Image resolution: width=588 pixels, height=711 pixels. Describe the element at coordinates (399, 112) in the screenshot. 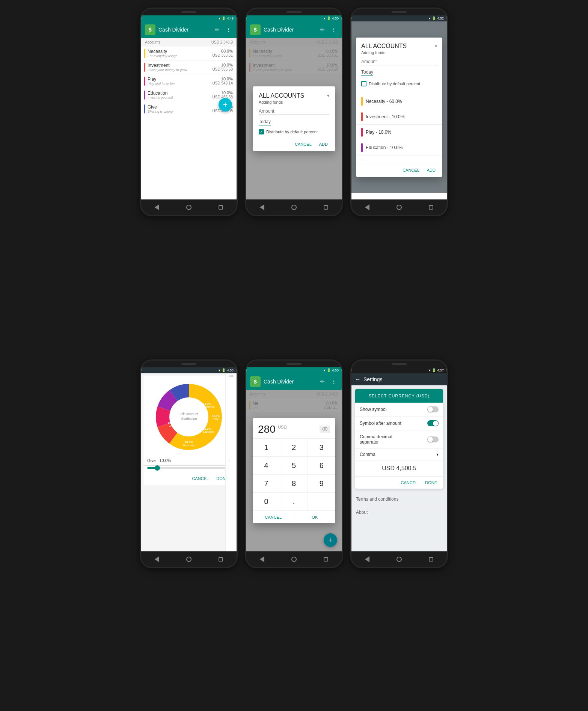

I see `phone-3: ▾ 🔋 4:52 ALL ACCOUNTS ▾ Adding funds` at that location.